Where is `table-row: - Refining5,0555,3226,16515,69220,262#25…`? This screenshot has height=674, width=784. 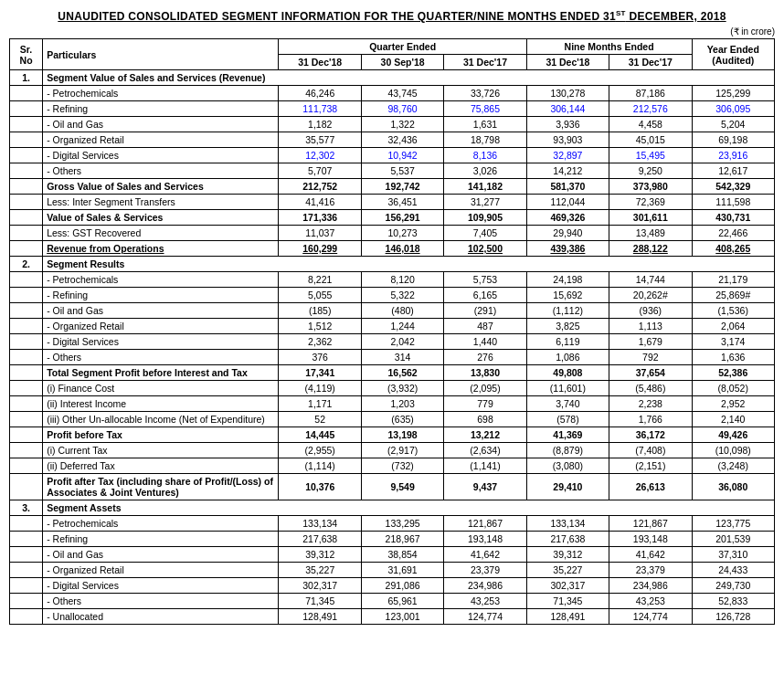
table-row: - Refining5,0555,3226,16515,69220,262#25… is located at coordinates (393, 296).